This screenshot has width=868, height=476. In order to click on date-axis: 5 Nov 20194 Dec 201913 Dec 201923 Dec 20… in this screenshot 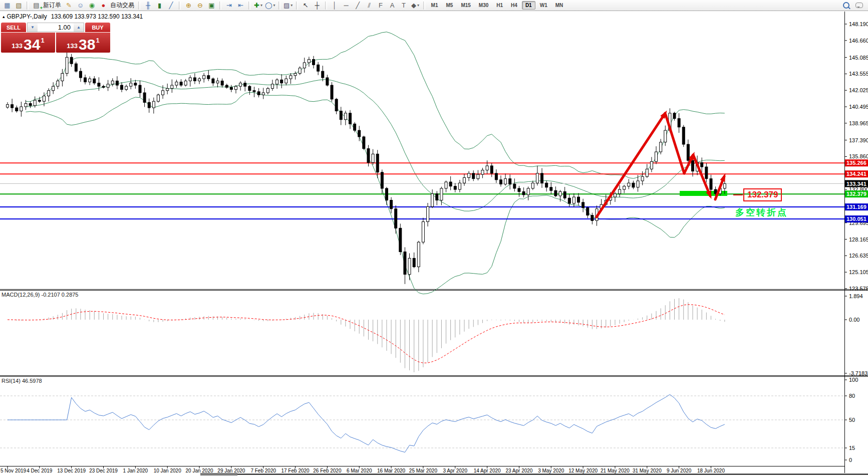, I will do `click(363, 470)`.